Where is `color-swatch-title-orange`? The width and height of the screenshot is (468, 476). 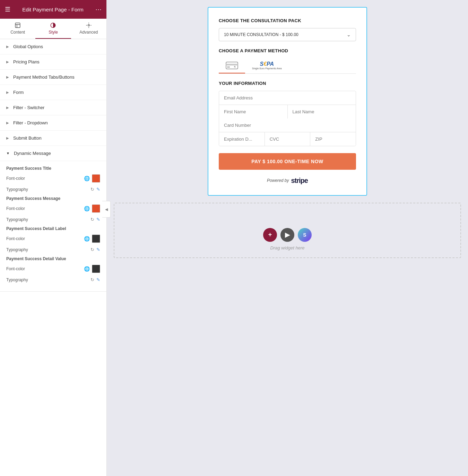
color-swatch-title-orange is located at coordinates (96, 178).